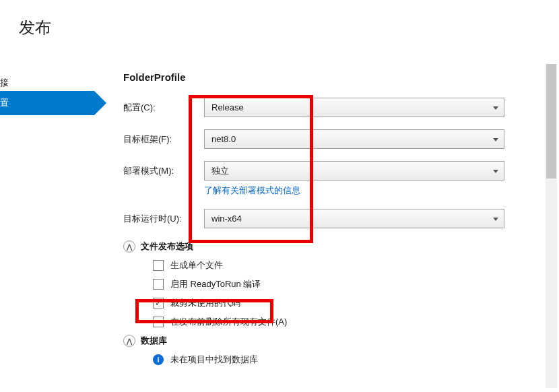 The image size is (559, 392). Describe the element at coordinates (164, 169) in the screenshot. I see `label-deploy-mode: 部署模式(M):` at that location.